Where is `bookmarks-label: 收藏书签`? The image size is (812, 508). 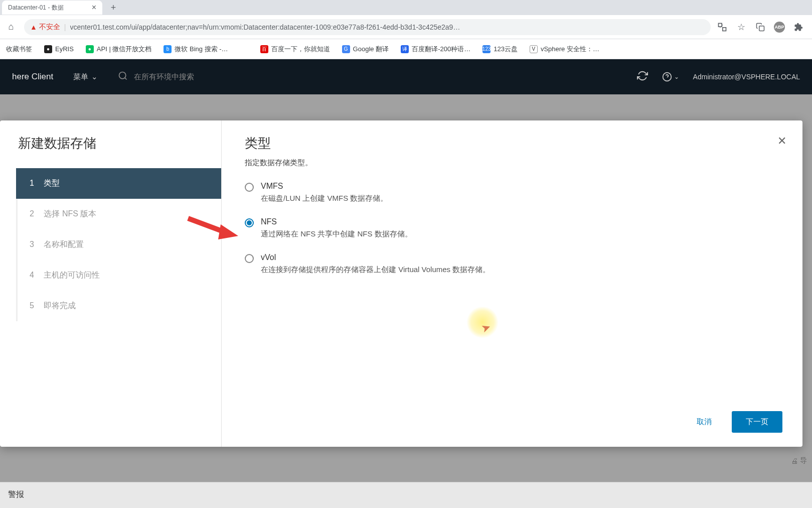
bookmarks-label: 收藏书签 is located at coordinates (19, 49).